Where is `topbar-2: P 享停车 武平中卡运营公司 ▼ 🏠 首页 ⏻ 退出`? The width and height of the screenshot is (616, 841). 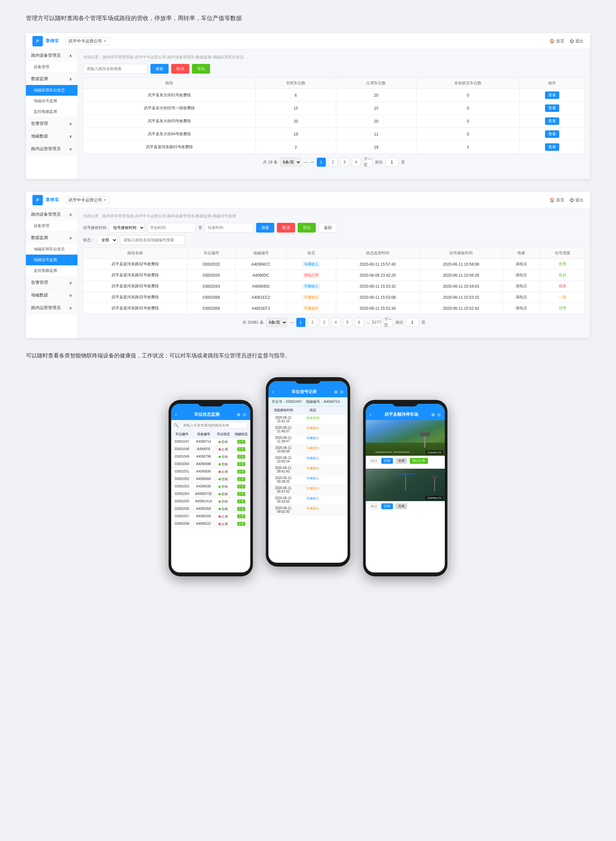
topbar-2: P 享停车 武平中卡运营公司 ▼ 🏠 首页 ⏻ 退出 is located at coordinates (308, 200).